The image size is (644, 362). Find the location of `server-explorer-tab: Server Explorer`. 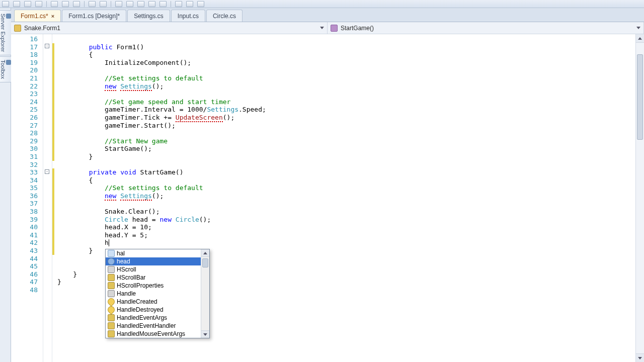

server-explorer-tab: Server Explorer is located at coordinates (6, 33).